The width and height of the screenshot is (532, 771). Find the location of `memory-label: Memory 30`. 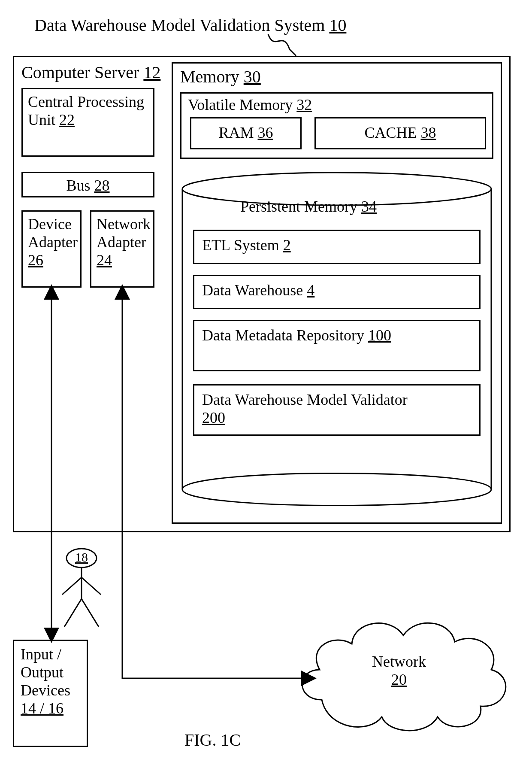

memory-label: Memory 30 is located at coordinates (221, 76).